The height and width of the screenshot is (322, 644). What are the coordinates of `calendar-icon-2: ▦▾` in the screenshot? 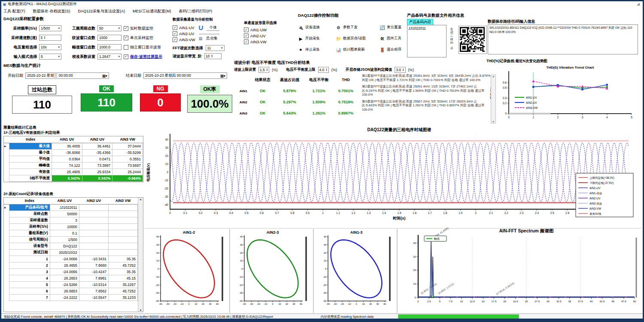 It's located at (223, 76).